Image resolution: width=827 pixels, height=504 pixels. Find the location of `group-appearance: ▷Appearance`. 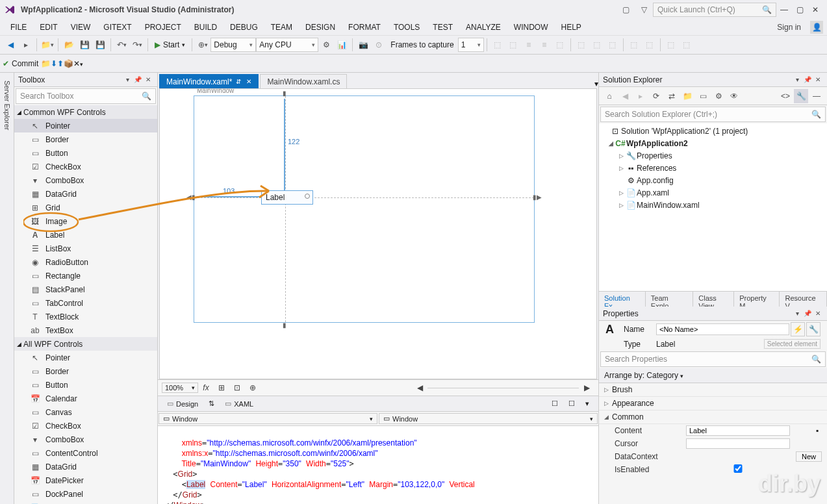

group-appearance: ▷Appearance is located at coordinates (713, 404).